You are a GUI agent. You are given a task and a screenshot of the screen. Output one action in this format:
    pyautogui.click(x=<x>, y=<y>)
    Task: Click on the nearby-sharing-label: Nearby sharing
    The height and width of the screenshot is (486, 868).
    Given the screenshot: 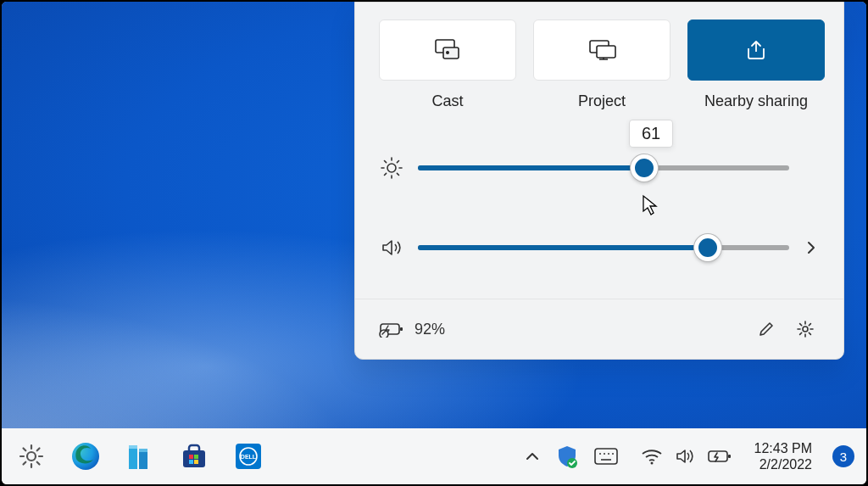 What is the action you would take?
    pyautogui.click(x=756, y=102)
    